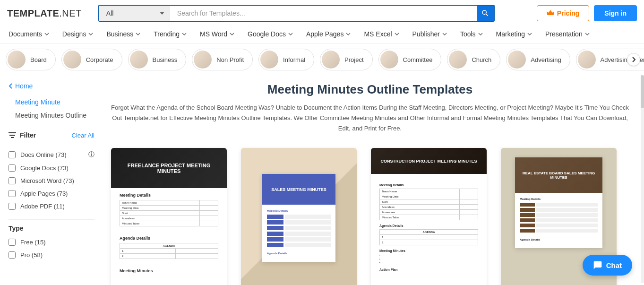  I want to click on chip-board: Board, so click(31, 60).